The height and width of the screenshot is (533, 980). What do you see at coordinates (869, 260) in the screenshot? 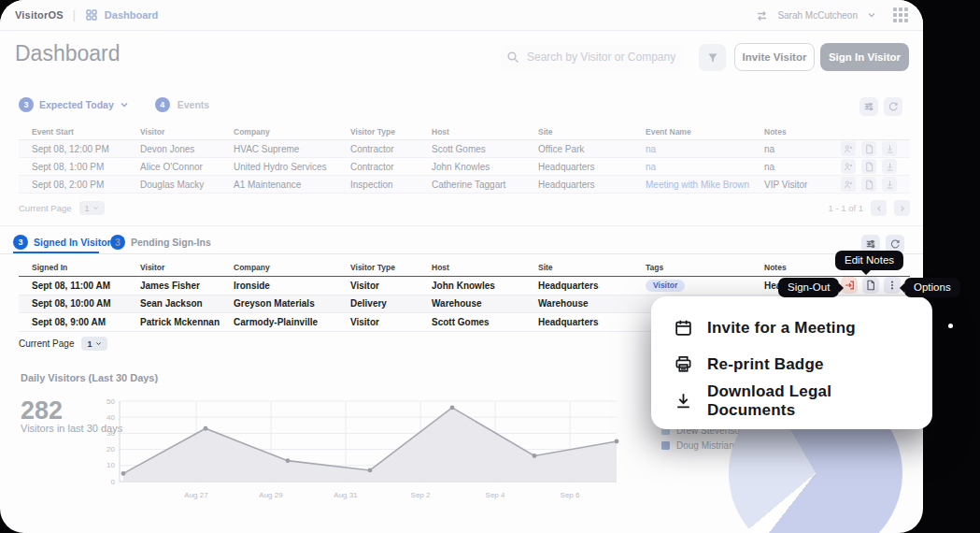
I see `edit-notes-tooltip: Edit Notes` at bounding box center [869, 260].